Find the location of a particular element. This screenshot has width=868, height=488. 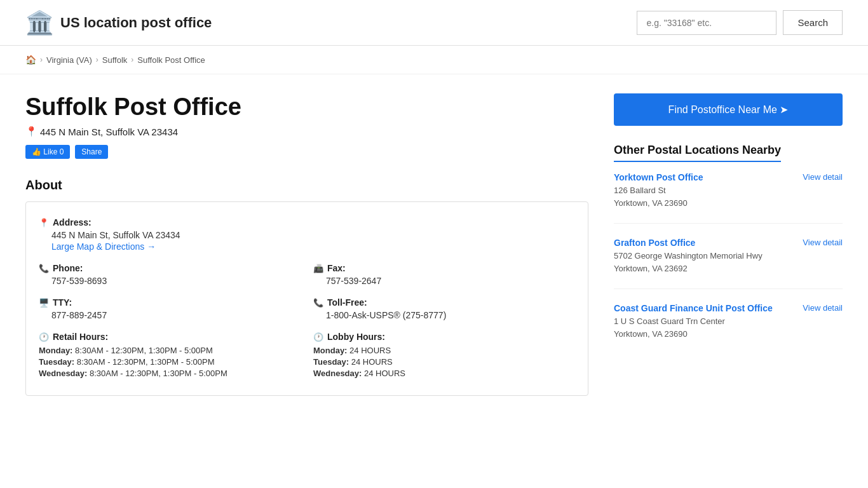

phone-section: 📞 Phone: 757-539-8693 is located at coordinates (170, 274).